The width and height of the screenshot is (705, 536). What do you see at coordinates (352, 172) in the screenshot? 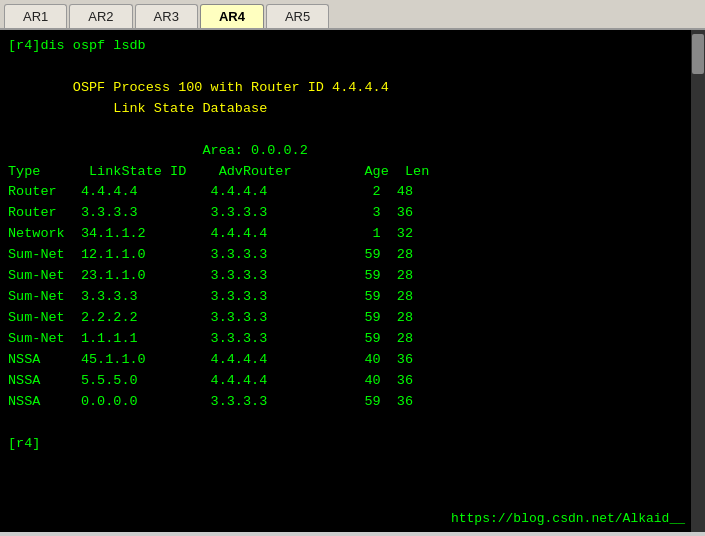
I see `terminal-col-headers: Type LinkState ID AdvRouter Age Len` at bounding box center [352, 172].